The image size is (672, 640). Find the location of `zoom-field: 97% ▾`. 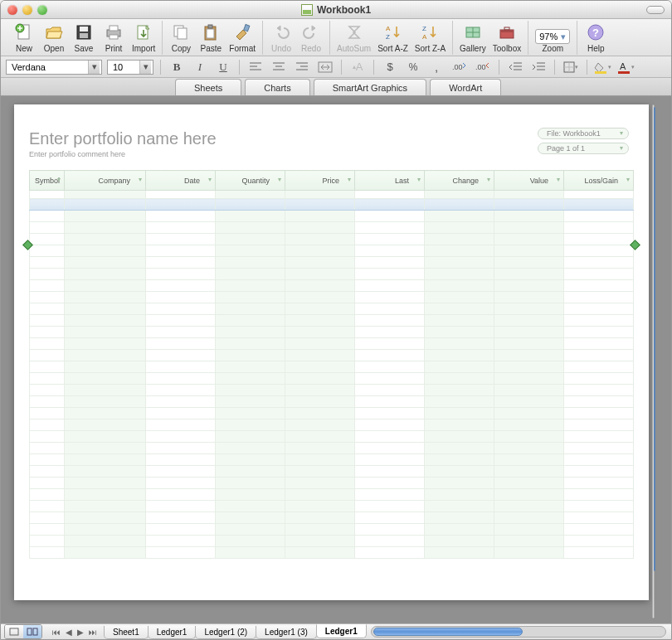

zoom-field: 97% ▾ is located at coordinates (553, 36).